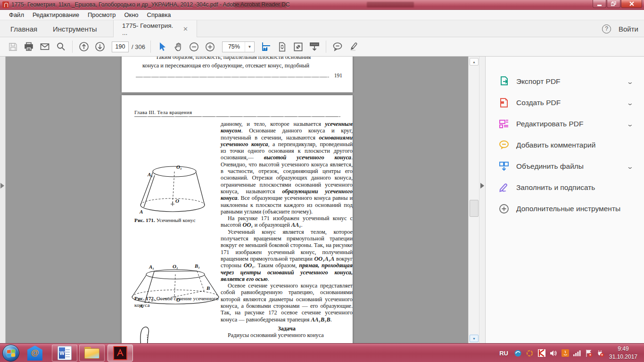 The image size is (644, 362). I want to click on clock-date: 31.10.2017, so click(623, 357).